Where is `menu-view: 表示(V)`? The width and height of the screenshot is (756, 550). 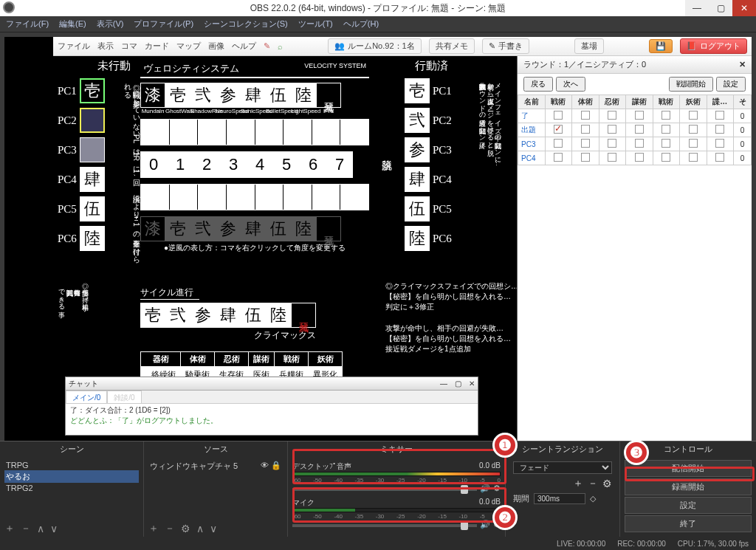
menu-view: 表示(V) is located at coordinates (111, 24).